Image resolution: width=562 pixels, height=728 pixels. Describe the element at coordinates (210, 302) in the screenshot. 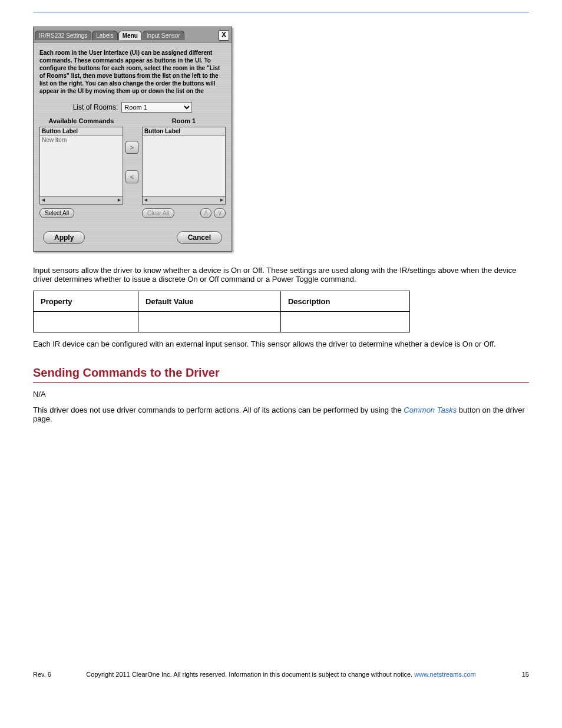

I see `th-default: Default Value` at that location.